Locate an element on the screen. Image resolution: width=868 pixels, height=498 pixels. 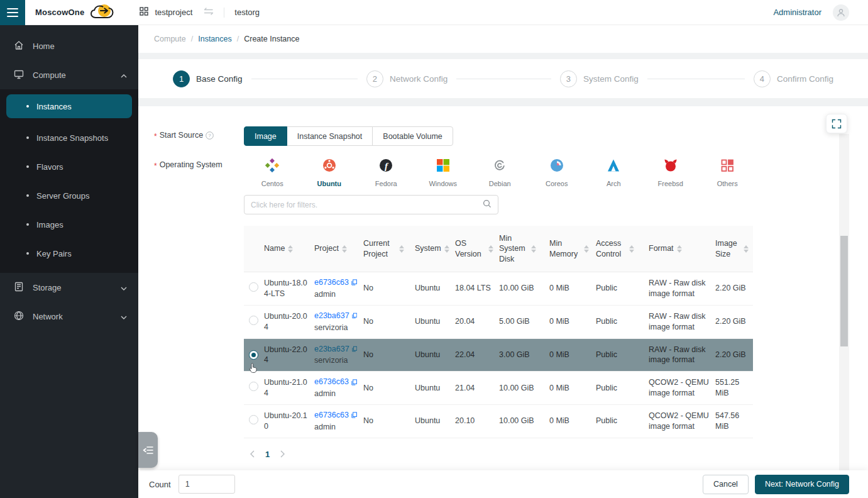
coreos-icon is located at coordinates (557, 167).